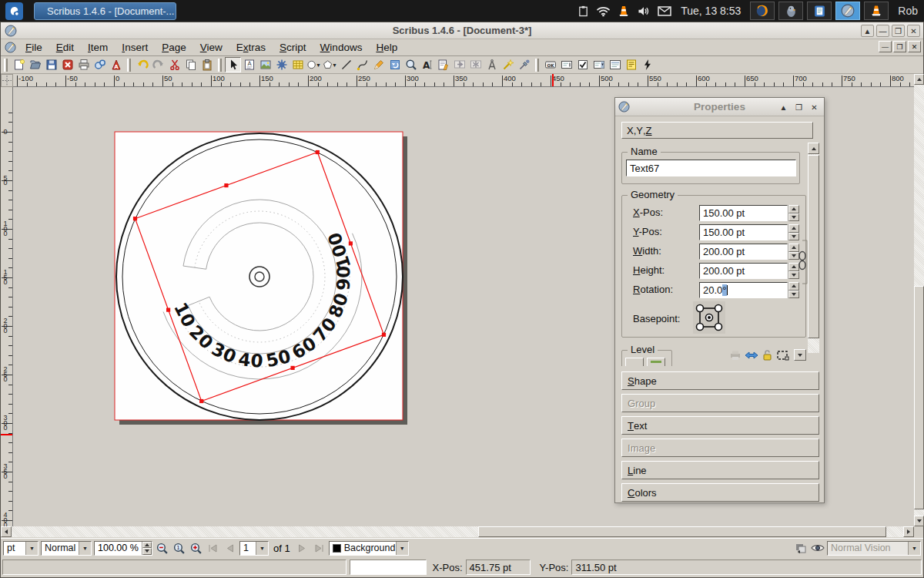 This screenshot has height=578, width=924. What do you see at coordinates (282, 65) in the screenshot?
I see `insert-render-frame-icon` at bounding box center [282, 65].